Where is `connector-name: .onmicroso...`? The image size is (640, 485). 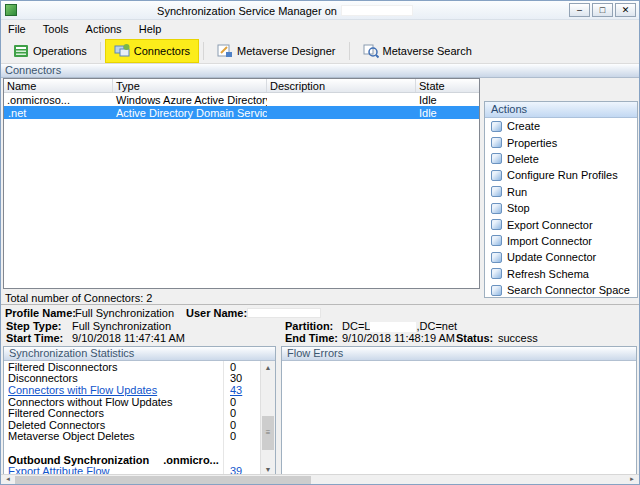
connector-name: .onmicroso... is located at coordinates (38, 100).